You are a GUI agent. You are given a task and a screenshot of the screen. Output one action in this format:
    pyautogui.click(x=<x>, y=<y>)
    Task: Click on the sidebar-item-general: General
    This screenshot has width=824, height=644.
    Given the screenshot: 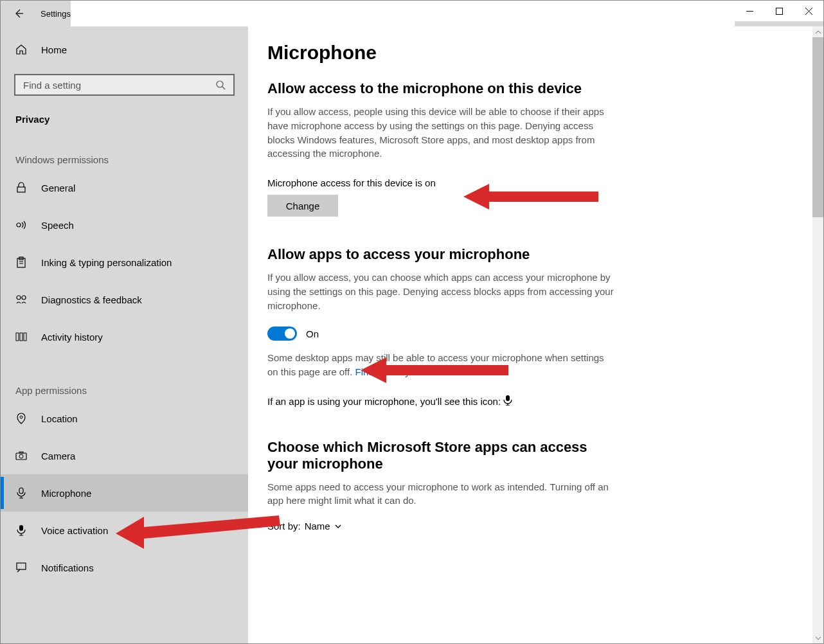 What is the action you would take?
    pyautogui.click(x=125, y=188)
    